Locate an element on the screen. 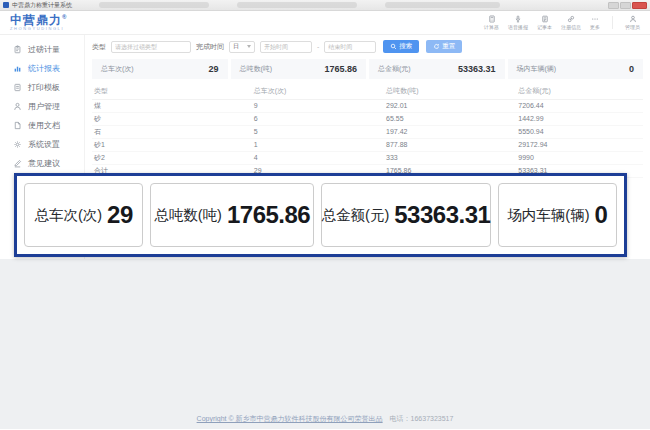 The height and width of the screenshot is (430, 650). stats-bar: 总车次(次) 29 总吨数(吨) 1765.86 总金额(元) 53363.31… is located at coordinates (368, 69).